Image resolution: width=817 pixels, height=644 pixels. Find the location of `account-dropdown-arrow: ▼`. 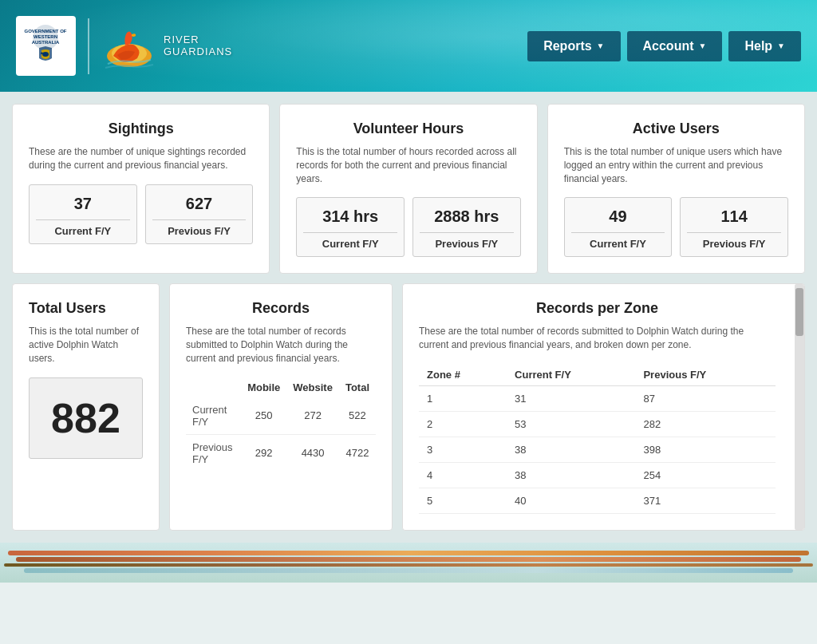

account-dropdown-arrow: ▼ is located at coordinates (703, 46).